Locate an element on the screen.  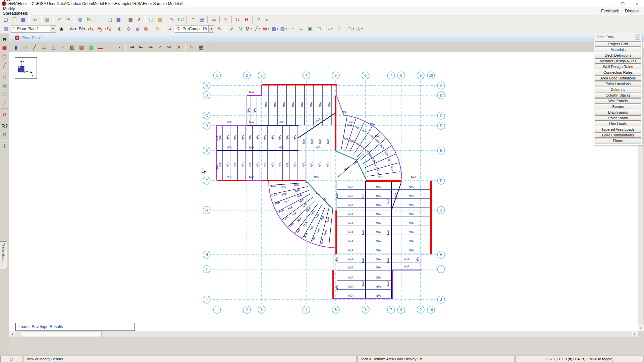
save-icon: ▦ is located at coordinates (23, 19).